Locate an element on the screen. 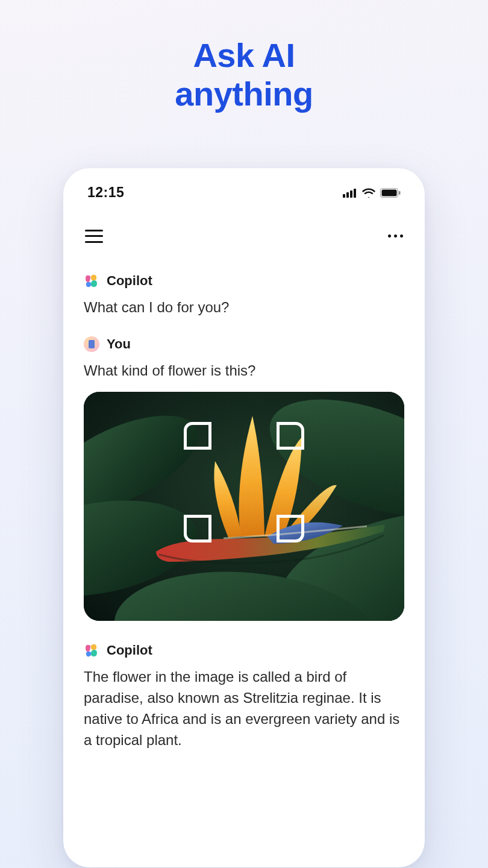 The image size is (488, 868). message-copilot: Copilot What can I do for you? is located at coordinates (244, 295).